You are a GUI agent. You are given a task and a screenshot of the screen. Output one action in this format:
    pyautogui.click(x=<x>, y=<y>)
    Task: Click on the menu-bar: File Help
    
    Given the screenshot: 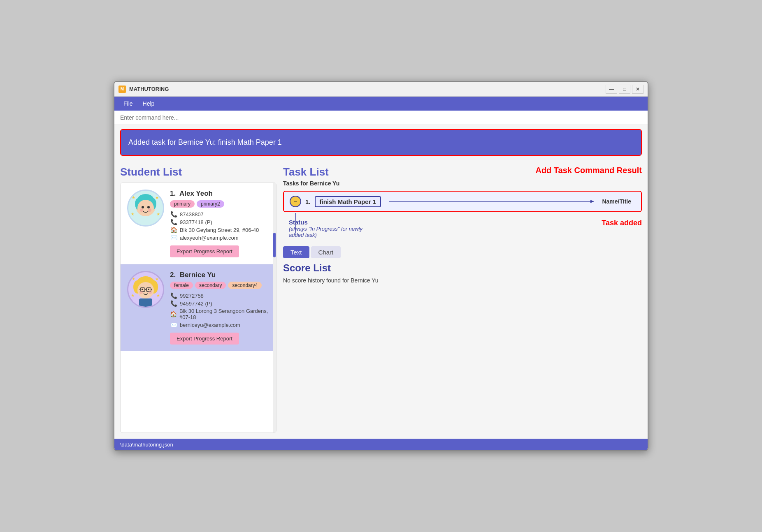 What is the action you would take?
    pyautogui.click(x=381, y=104)
    